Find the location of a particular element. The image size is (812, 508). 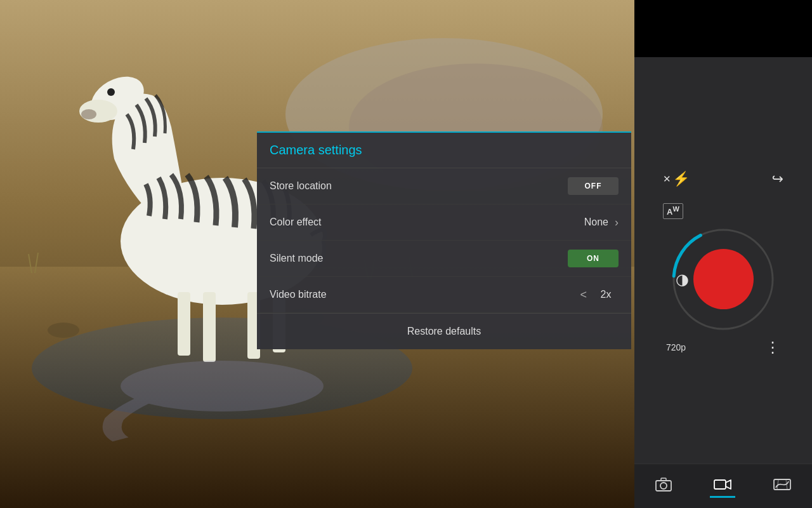

bottom-toolbar is located at coordinates (723, 486).